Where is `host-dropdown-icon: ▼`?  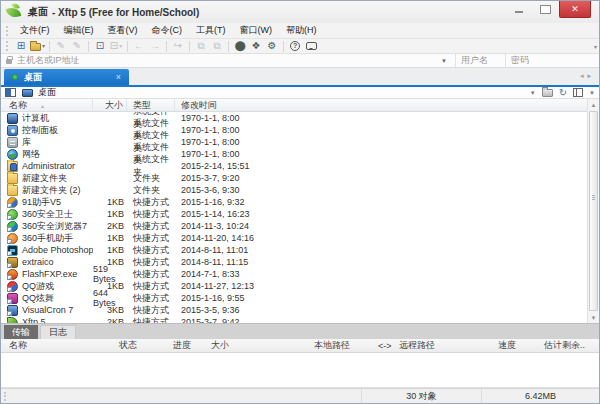
host-dropdown-icon: ▼ is located at coordinates (444, 61).